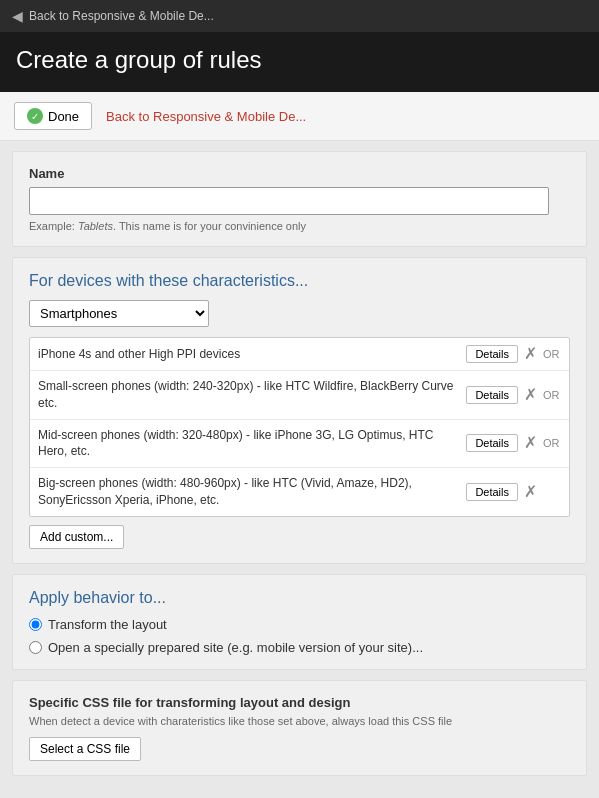 The width and height of the screenshot is (599, 798). What do you see at coordinates (53, 116) in the screenshot?
I see `done-button: ✓ Done` at bounding box center [53, 116].